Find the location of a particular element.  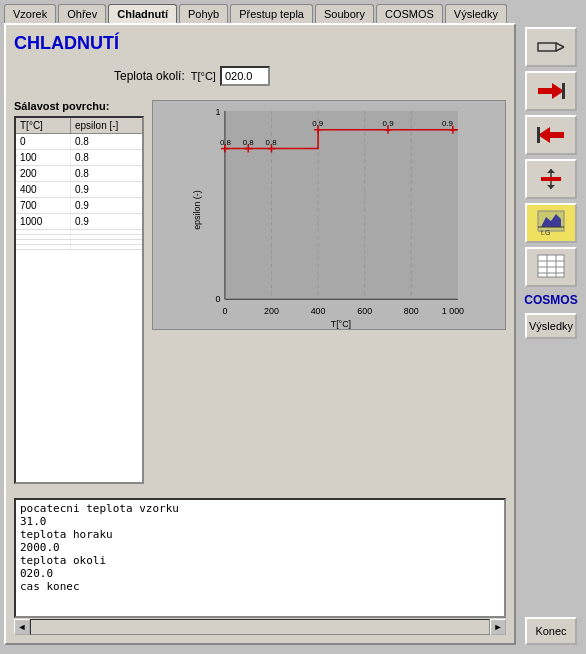

tab-prestup-tepla: Přestup tepla is located at coordinates (272, 14).